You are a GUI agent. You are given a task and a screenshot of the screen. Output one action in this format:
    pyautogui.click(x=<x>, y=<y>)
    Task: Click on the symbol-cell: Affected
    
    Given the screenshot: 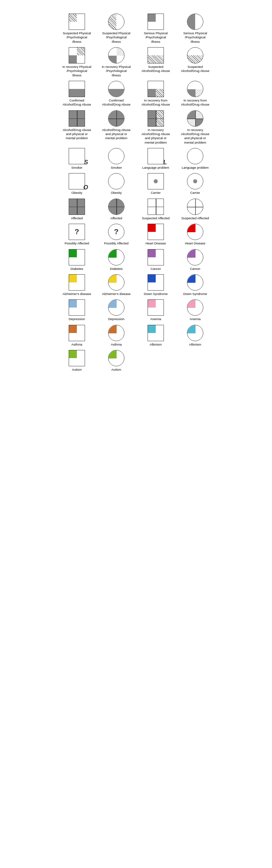 What is the action you would take?
    pyautogui.click(x=77, y=209)
    